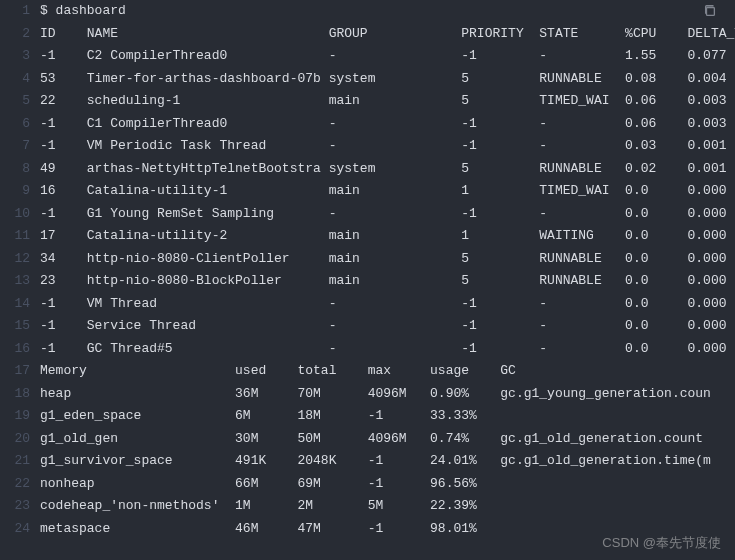  What do you see at coordinates (15, 530) in the screenshot?
I see `line-number: 24` at bounding box center [15, 530].